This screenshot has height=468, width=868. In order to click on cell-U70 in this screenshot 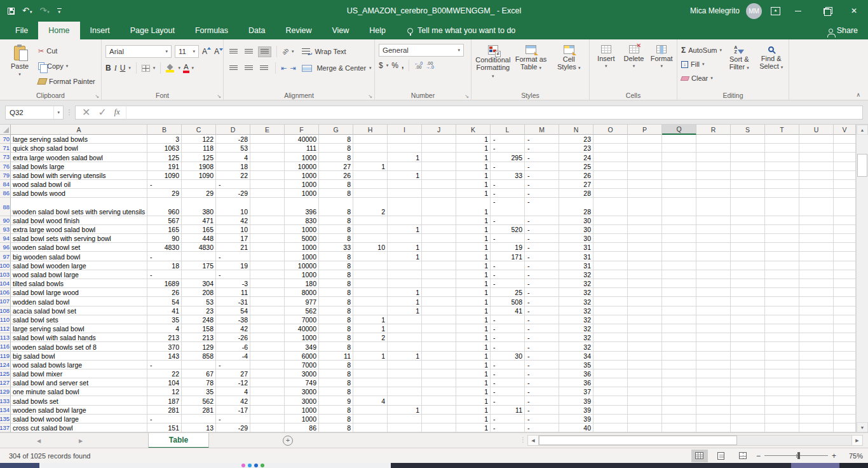, I will do `click(817, 139)`.